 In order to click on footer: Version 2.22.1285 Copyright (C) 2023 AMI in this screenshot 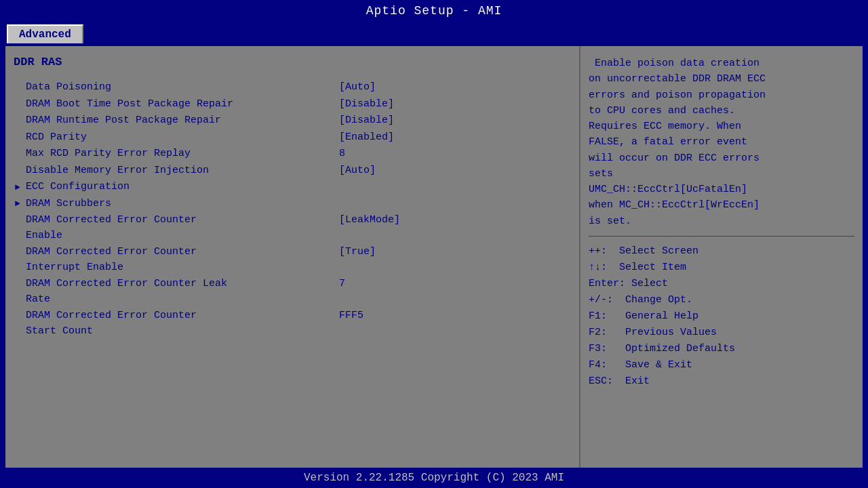, I will do `click(434, 478)`.